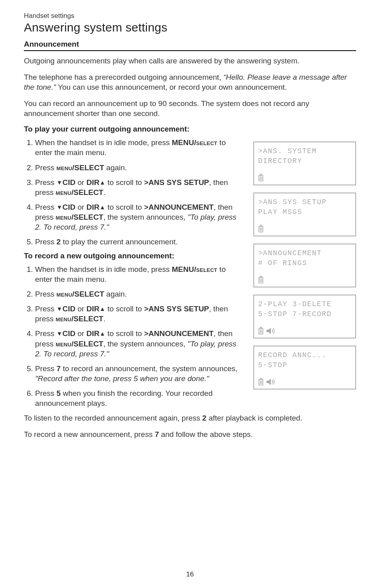 The height and width of the screenshot is (588, 380). I want to click on screen-line-1: 2-PLAY 3-DELETE, so click(305, 304).